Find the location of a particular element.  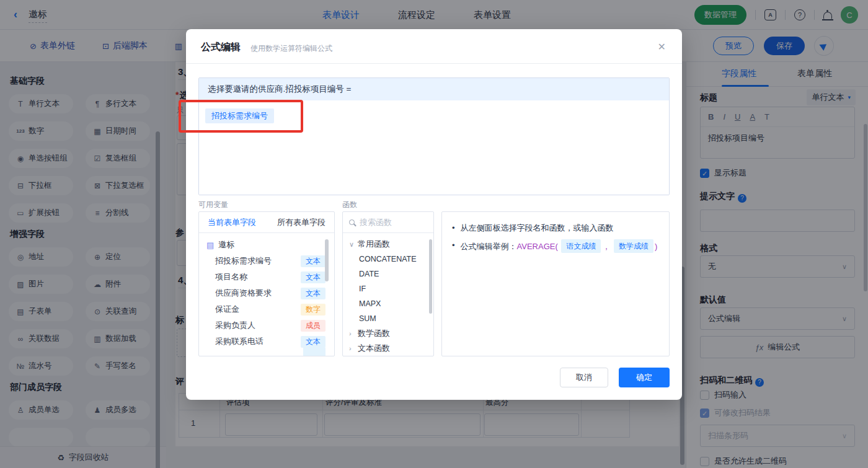

variable-row: 采购联系电话文本 is located at coordinates (267, 342).